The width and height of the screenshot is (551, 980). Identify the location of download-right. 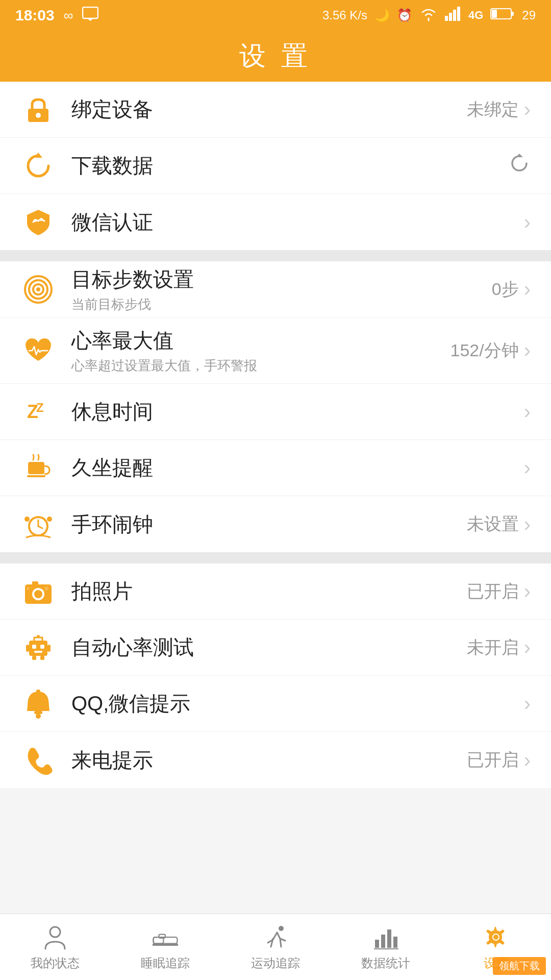
(519, 166).